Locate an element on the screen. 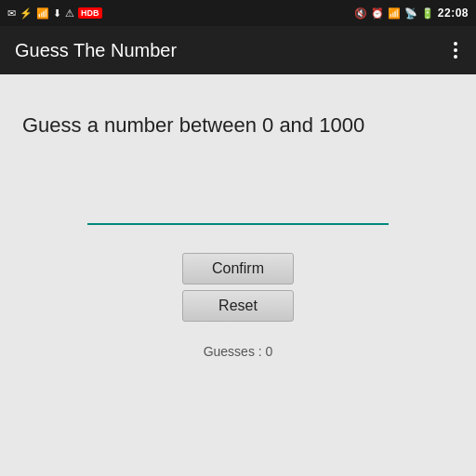 The height and width of the screenshot is (476, 476). app-title: Guess The Number is located at coordinates (96, 50).